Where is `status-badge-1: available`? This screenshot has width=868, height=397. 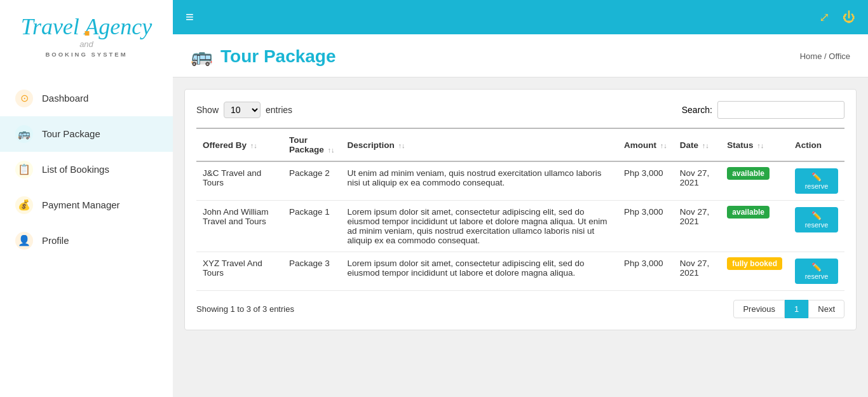 status-badge-1: available is located at coordinates (749, 212).